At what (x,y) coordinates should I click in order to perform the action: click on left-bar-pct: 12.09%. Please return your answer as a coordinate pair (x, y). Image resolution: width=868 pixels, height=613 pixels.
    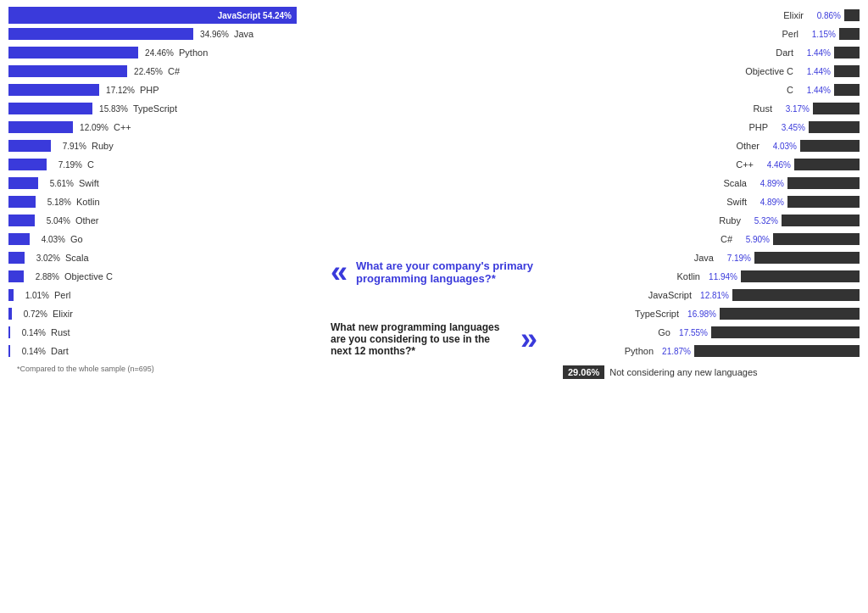
    Looking at the image, I should click on (92, 127).